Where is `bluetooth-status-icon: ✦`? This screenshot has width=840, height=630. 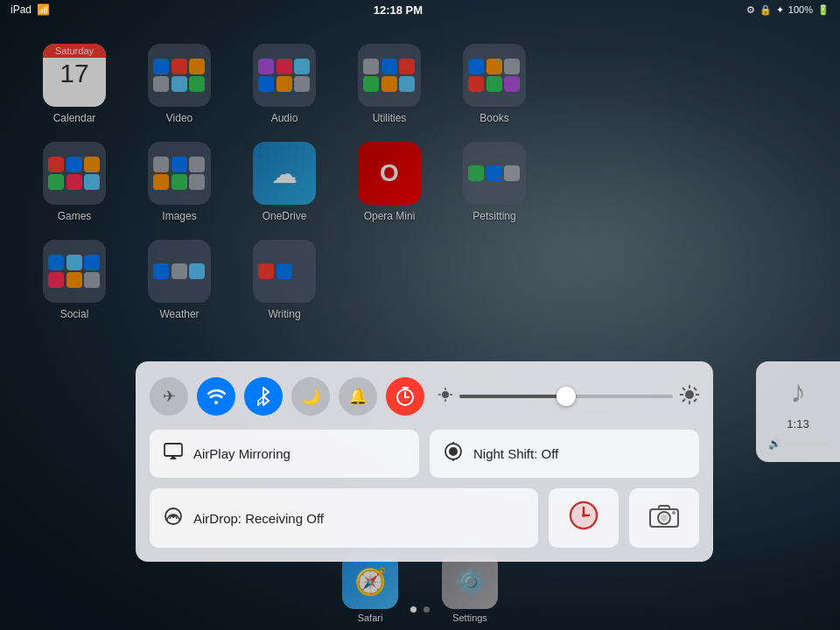
bluetooth-status-icon: ✦ is located at coordinates (780, 10).